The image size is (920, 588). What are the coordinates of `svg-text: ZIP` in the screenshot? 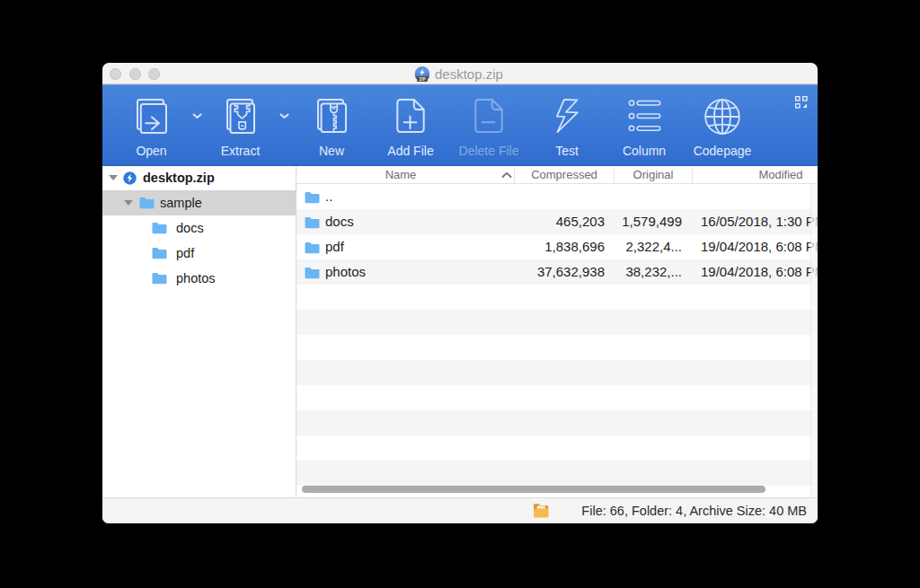 It's located at (422, 79).